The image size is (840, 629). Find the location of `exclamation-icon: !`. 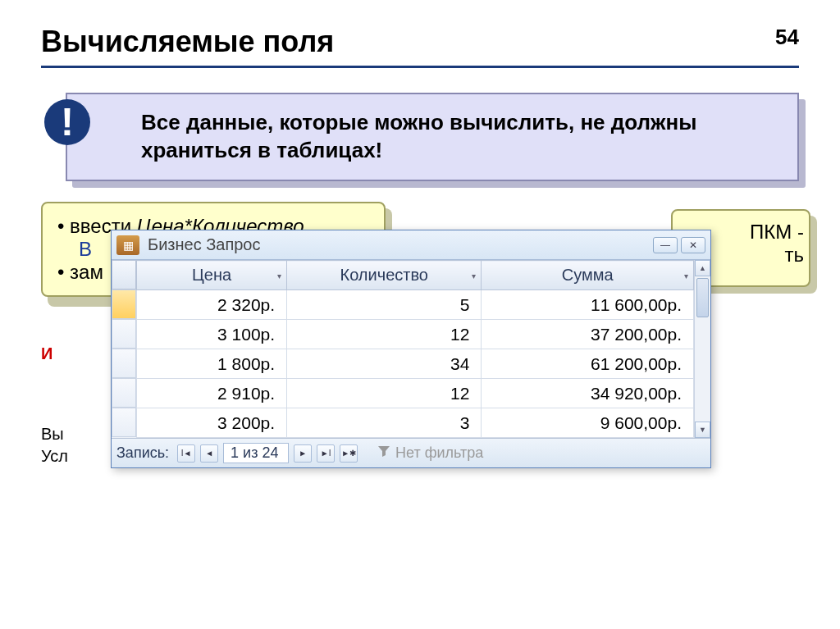

exclamation-icon: ! is located at coordinates (67, 122).